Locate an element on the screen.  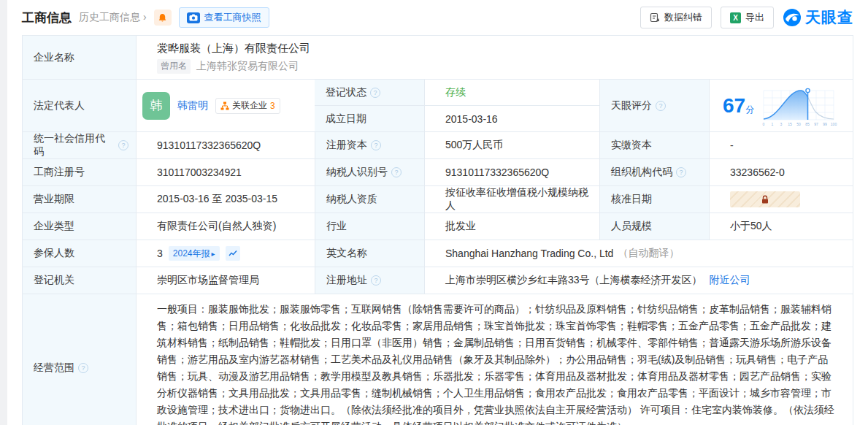
data-correction-button: 数据纠错 is located at coordinates (676, 18).